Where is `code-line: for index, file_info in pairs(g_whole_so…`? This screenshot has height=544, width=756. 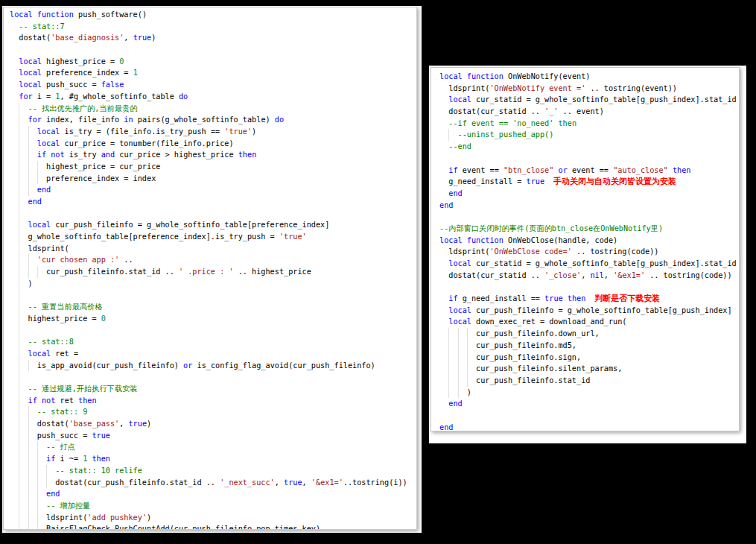 code-line: for index, file_info in pairs(g_whole_so… is located at coordinates (213, 120).